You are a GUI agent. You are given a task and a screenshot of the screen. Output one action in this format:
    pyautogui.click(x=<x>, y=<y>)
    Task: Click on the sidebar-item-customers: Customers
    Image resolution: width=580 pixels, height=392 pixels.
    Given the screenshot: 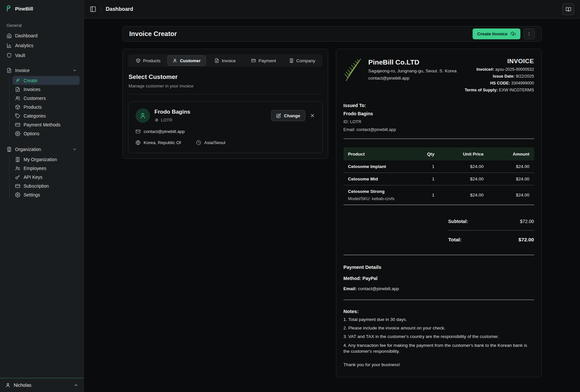 What is the action you would take?
    pyautogui.click(x=46, y=98)
    